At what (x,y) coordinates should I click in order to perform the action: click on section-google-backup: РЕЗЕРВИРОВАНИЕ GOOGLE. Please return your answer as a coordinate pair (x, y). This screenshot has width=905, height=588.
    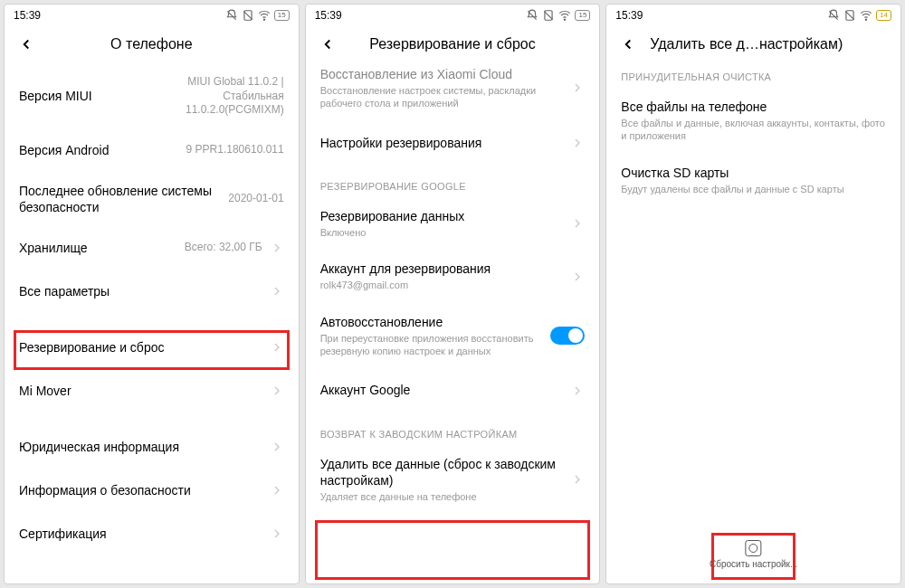
    Looking at the image, I should click on (452, 181).